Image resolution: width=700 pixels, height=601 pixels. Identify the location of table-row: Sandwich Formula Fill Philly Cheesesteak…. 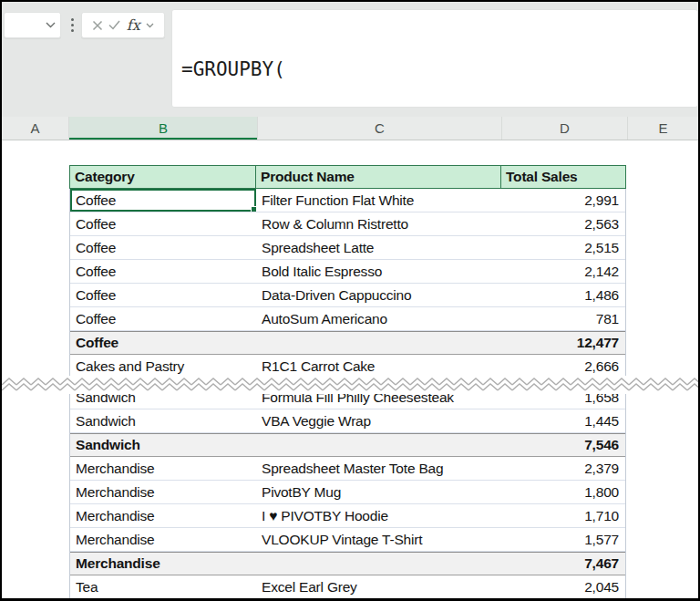
(348, 398).